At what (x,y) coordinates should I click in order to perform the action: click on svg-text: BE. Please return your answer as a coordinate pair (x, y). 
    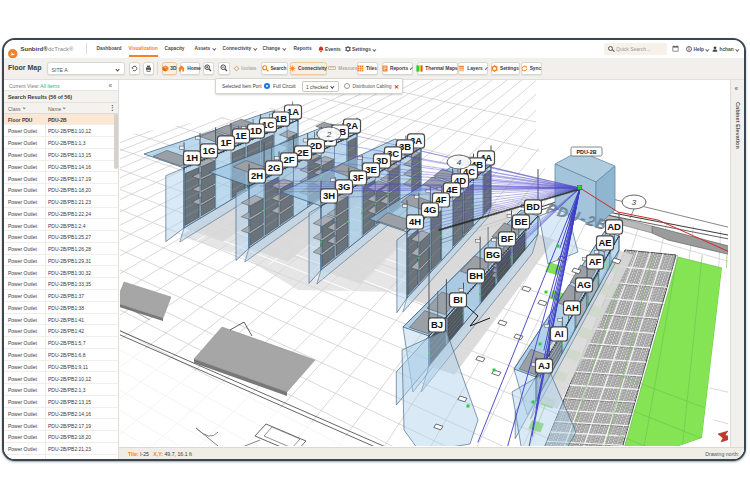
    Looking at the image, I should click on (520, 222).